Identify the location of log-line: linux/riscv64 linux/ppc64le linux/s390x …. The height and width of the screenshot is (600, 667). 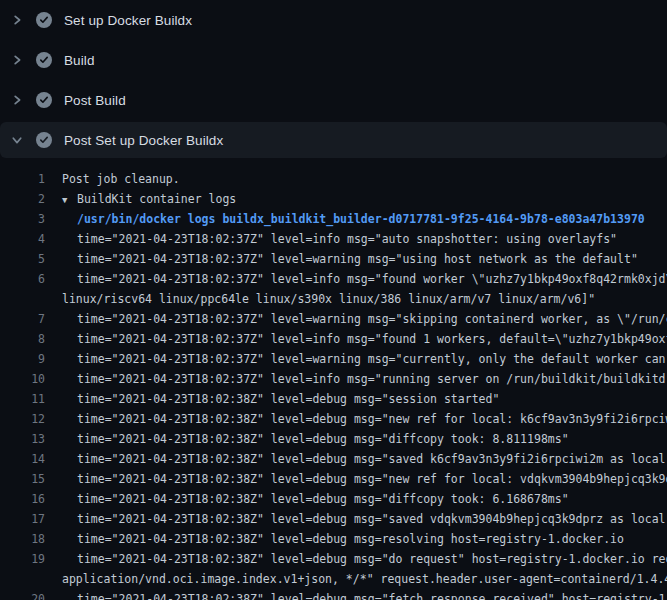
(334, 299).